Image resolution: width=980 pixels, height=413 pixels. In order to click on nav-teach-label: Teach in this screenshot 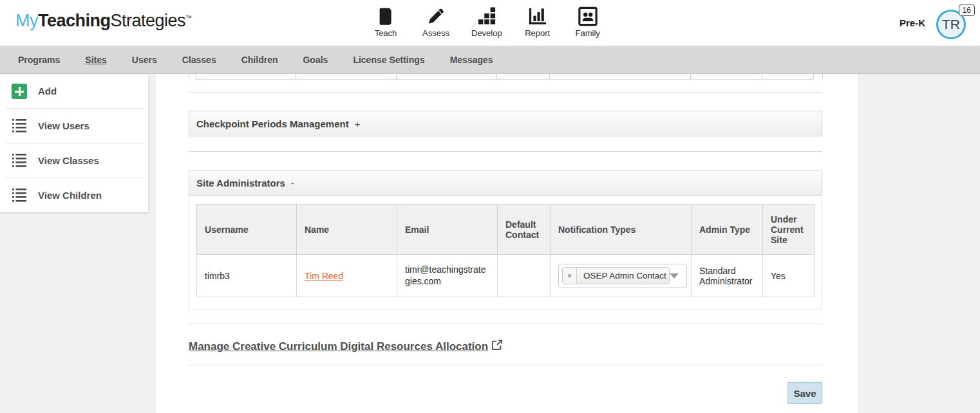, I will do `click(386, 33)`.